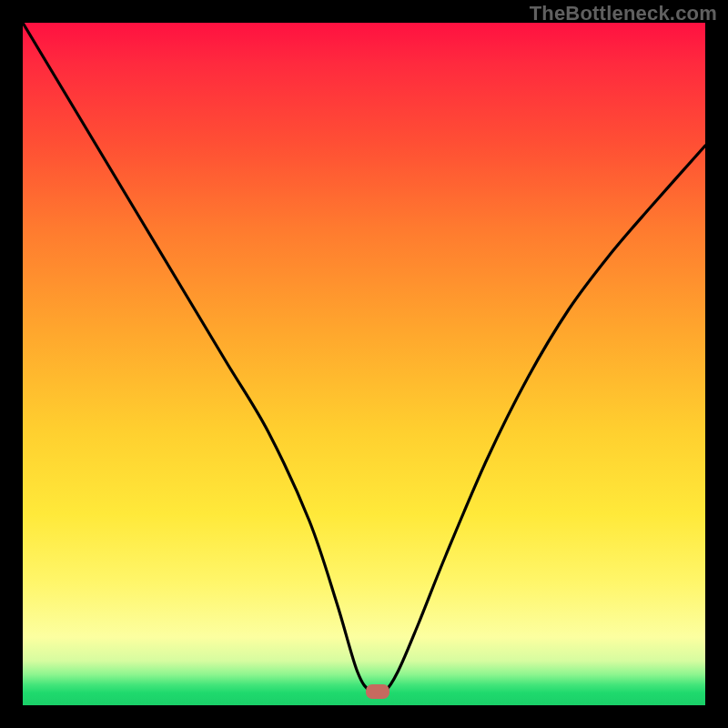 Image resolution: width=728 pixels, height=728 pixels. I want to click on watermark-text: TheBottleneck.com, so click(623, 14).